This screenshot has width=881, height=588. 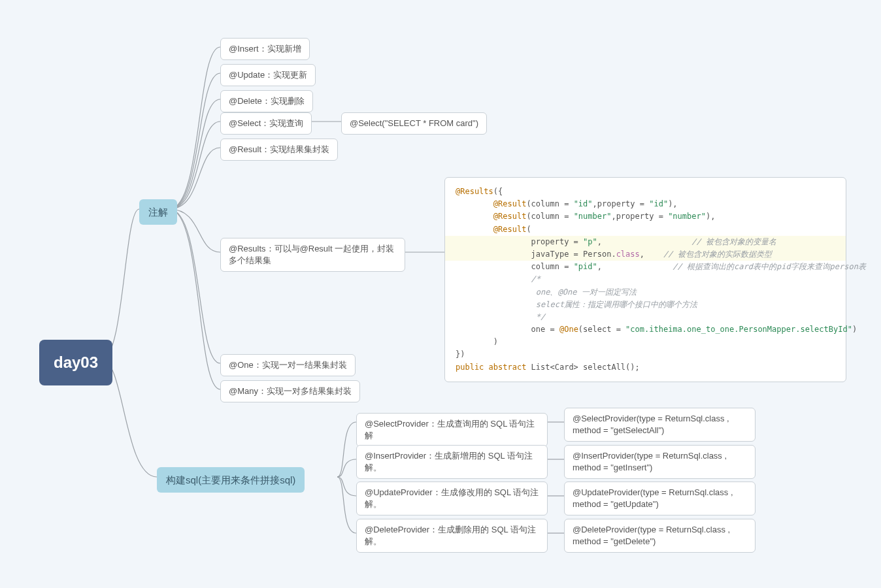 I want to click on code-token: (select =, so click(x=602, y=329).